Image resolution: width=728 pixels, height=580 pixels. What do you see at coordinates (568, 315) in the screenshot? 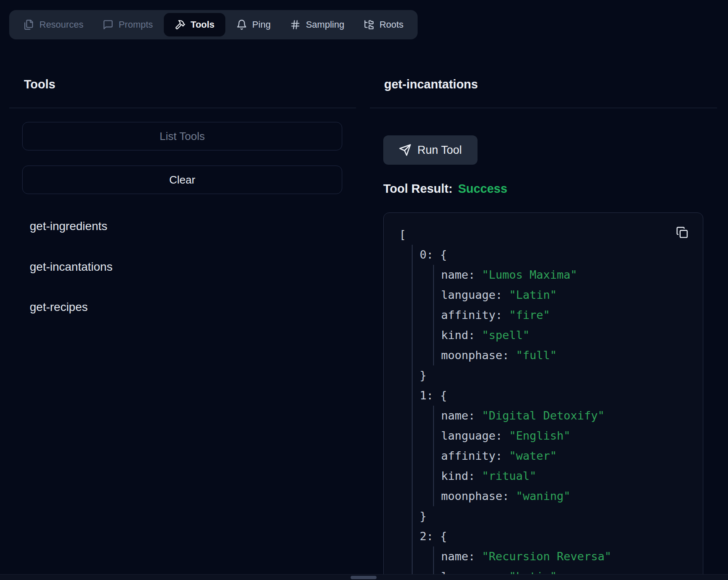
I see `json-line: affinity: "fire"` at bounding box center [568, 315].